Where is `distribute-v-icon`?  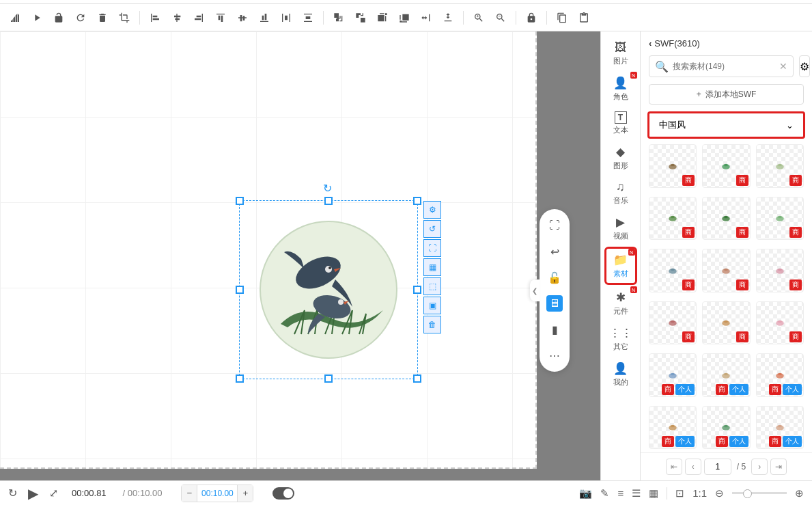
distribute-v-icon is located at coordinates (308, 18).